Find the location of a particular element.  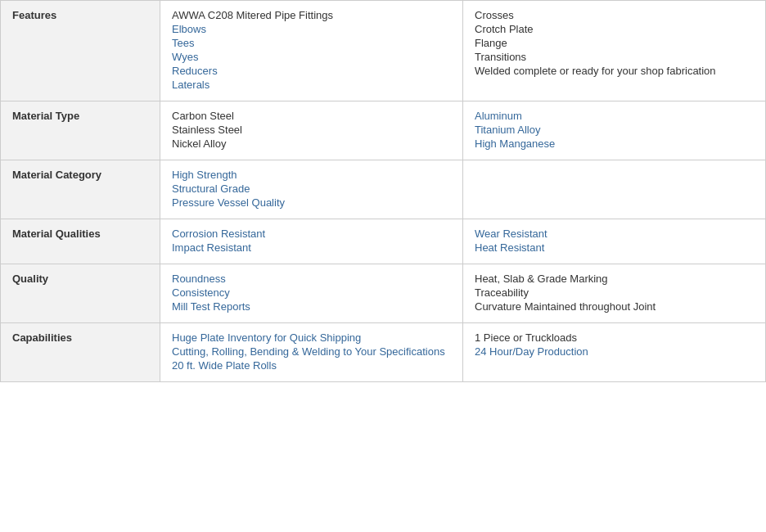

cell-text: Heat, Slab & Grade Marking is located at coordinates (614, 278).